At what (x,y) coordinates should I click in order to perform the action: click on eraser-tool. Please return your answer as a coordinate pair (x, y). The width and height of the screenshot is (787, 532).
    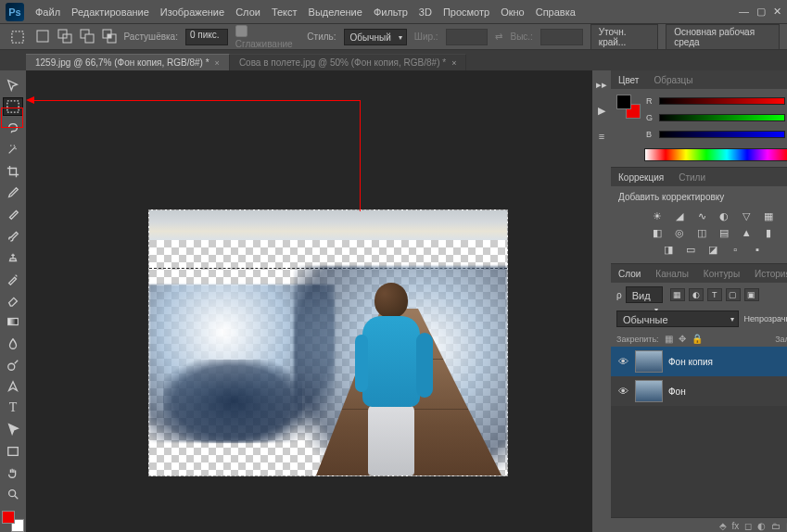
    Looking at the image, I should click on (13, 300).